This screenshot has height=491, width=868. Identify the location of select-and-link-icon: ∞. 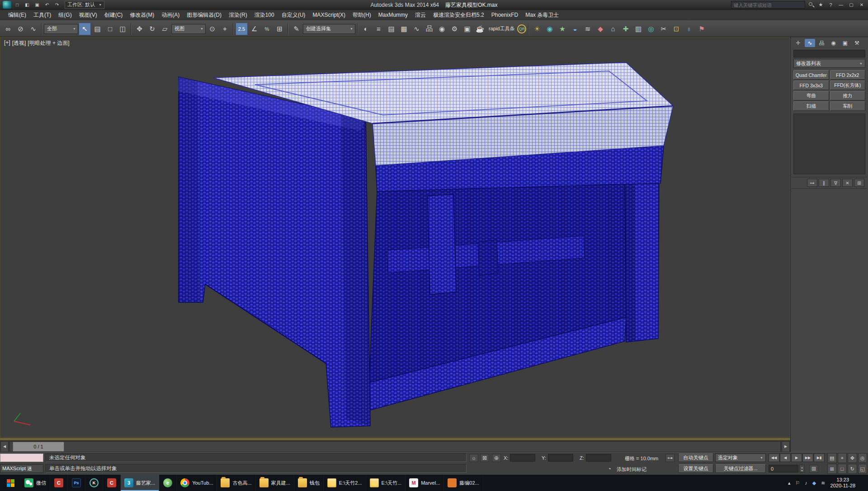
(8, 29).